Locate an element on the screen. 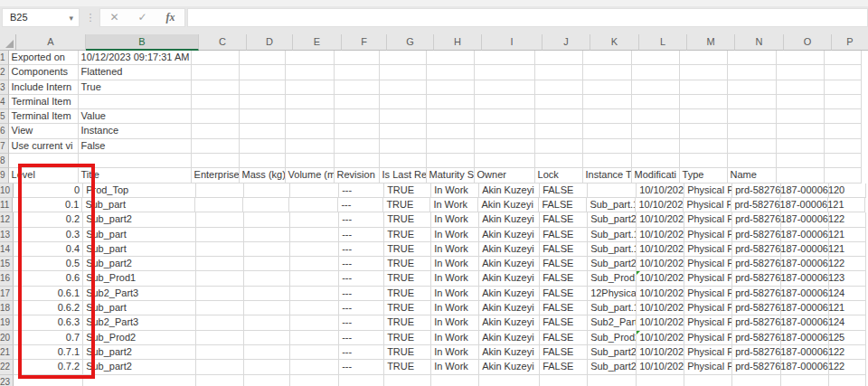  cell-E5 is located at coordinates (310, 117).